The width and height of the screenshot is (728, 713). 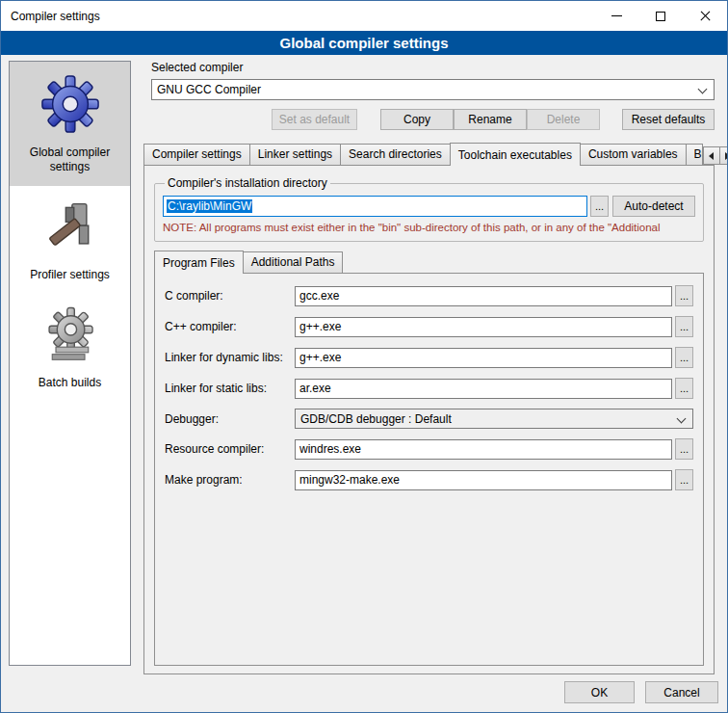 I want to click on tab-additional-paths: Additional Paths, so click(x=293, y=262).